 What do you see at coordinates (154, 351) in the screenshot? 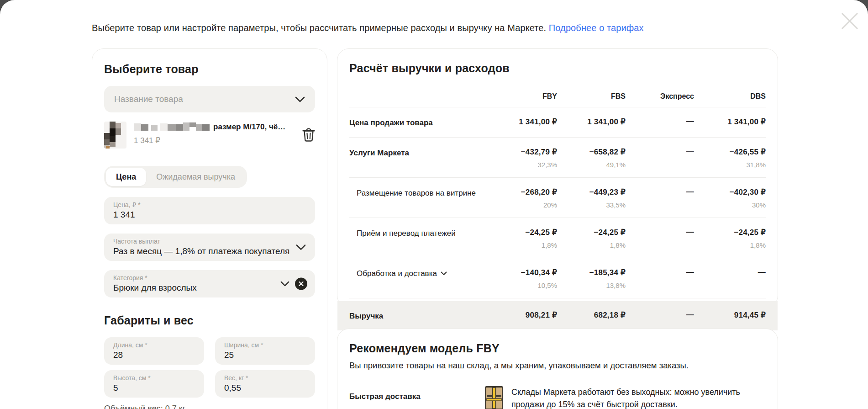
I see `length-field: Длина, см * 28` at bounding box center [154, 351].